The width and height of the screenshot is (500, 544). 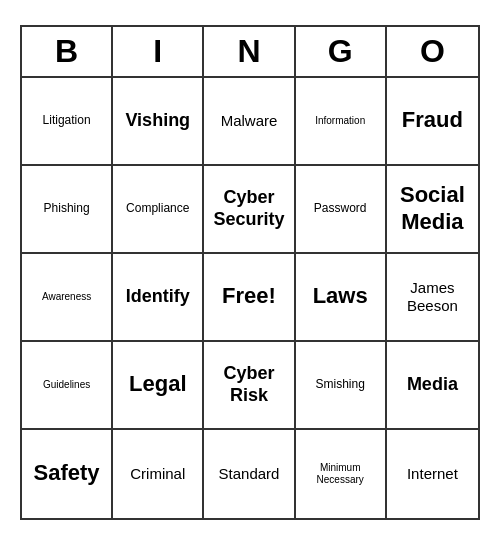 I want to click on cell-text: Awareness, so click(x=66, y=297).